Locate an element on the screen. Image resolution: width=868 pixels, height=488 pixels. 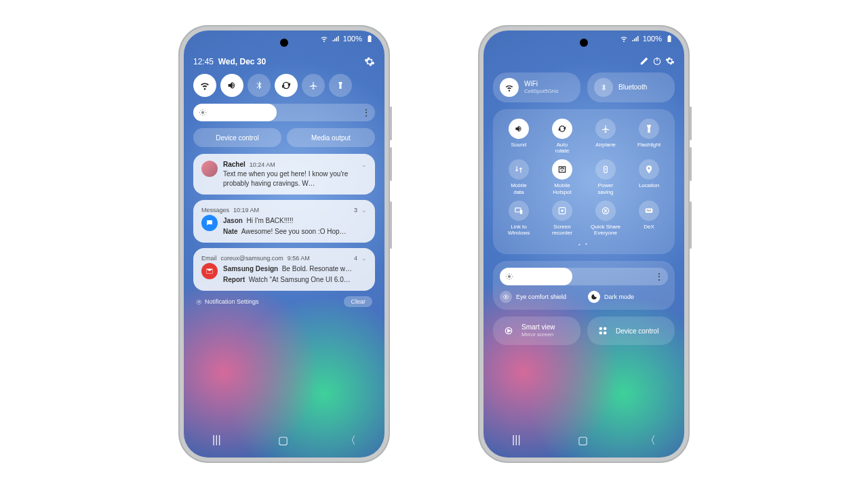
qs-tile-flashlight: Flashlight is located at coordinates (649, 136).